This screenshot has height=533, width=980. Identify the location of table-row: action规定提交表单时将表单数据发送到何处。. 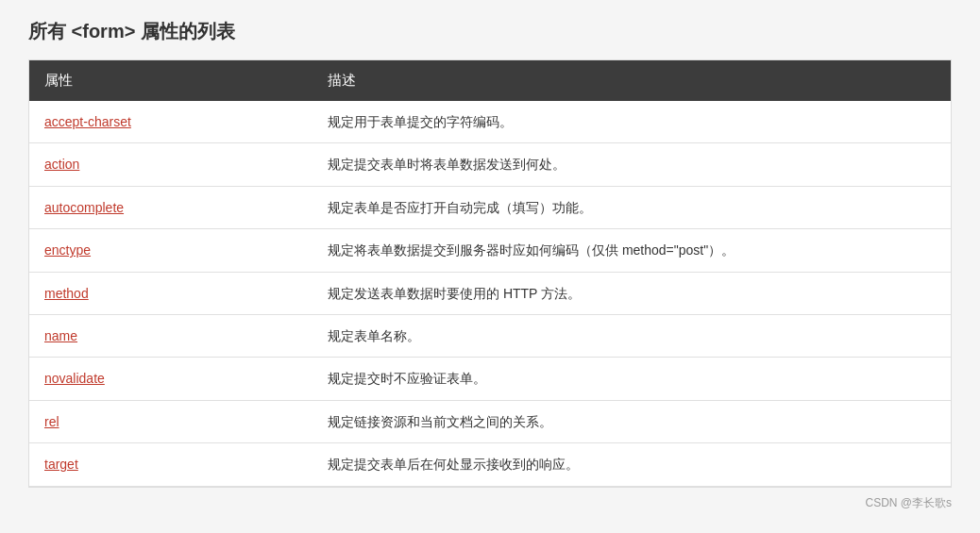
(490, 164).